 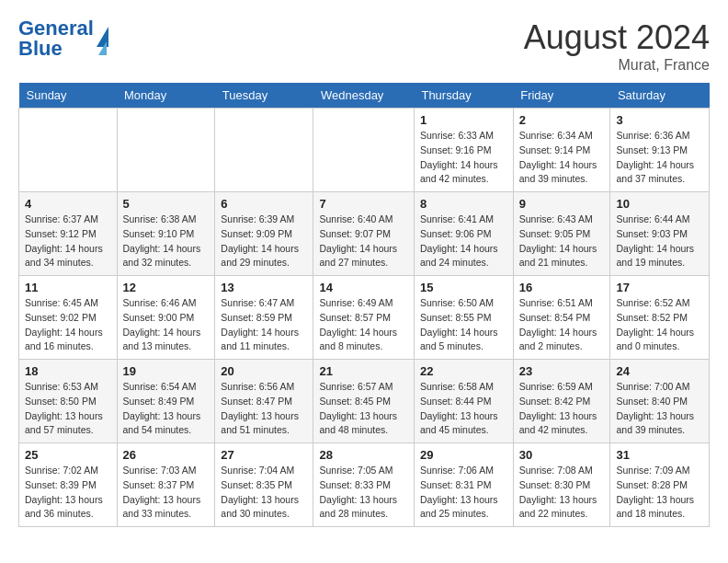 I want to click on calendar-cell: 5Sunrise: 6:38 AMSunset: 9:10 PMDaylight…, so click(x=165, y=234).